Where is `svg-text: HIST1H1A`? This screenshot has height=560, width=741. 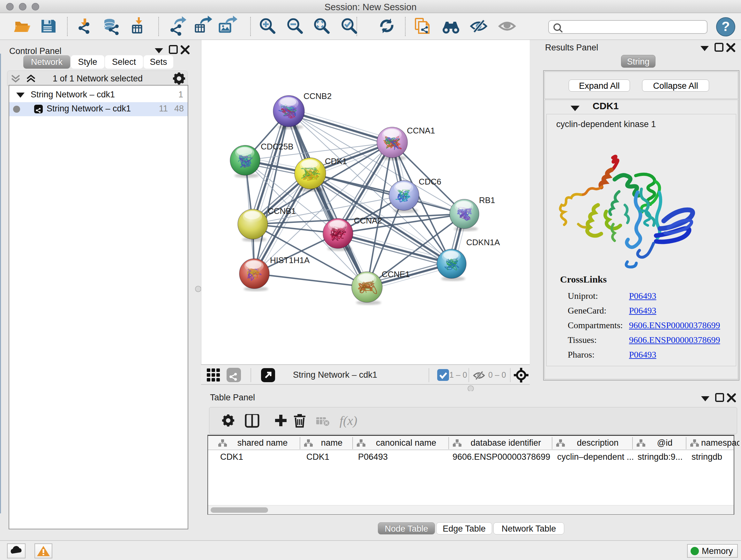
svg-text: HIST1H1A is located at coordinates (290, 260).